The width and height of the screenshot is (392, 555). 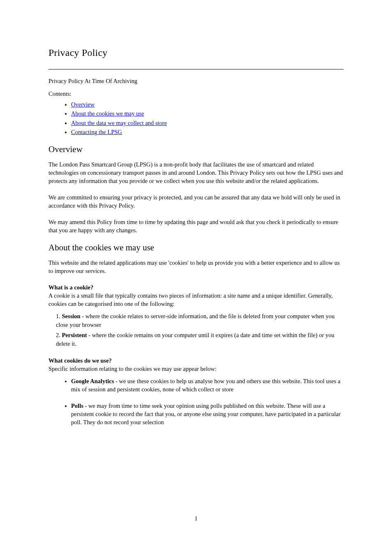 What do you see at coordinates (200, 321) in the screenshot?
I see `cookie-type-session: 1. Session - where the cookie relates to…` at bounding box center [200, 321].